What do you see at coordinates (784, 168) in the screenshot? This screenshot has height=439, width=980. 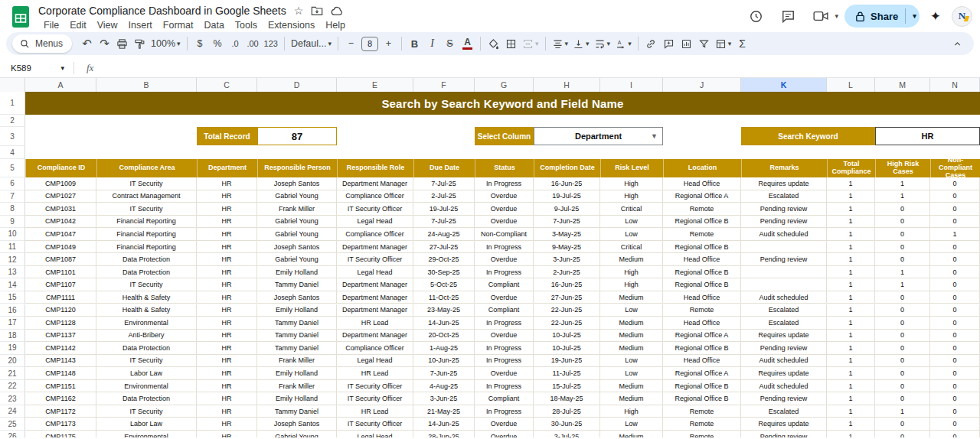 I see `table-header-remarks: Remarks` at bounding box center [784, 168].